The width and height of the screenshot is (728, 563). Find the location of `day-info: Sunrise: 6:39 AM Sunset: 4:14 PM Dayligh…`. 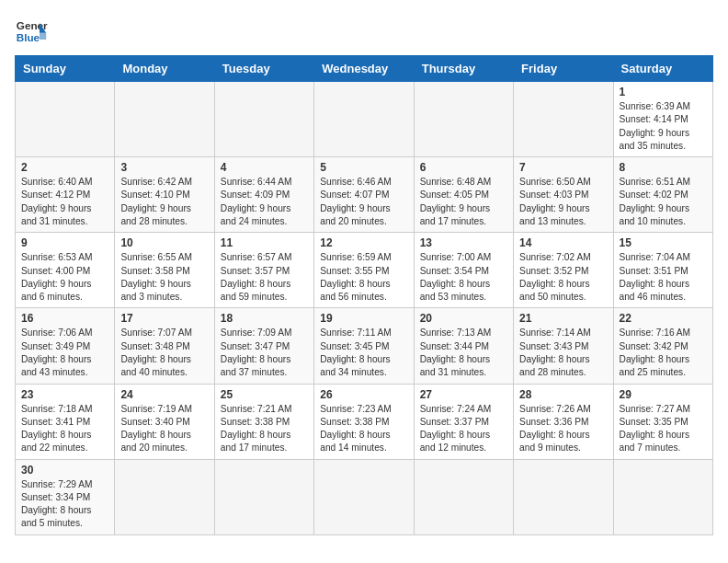

day-info: Sunrise: 6:39 AM Sunset: 4:14 PM Dayligh… is located at coordinates (664, 127).